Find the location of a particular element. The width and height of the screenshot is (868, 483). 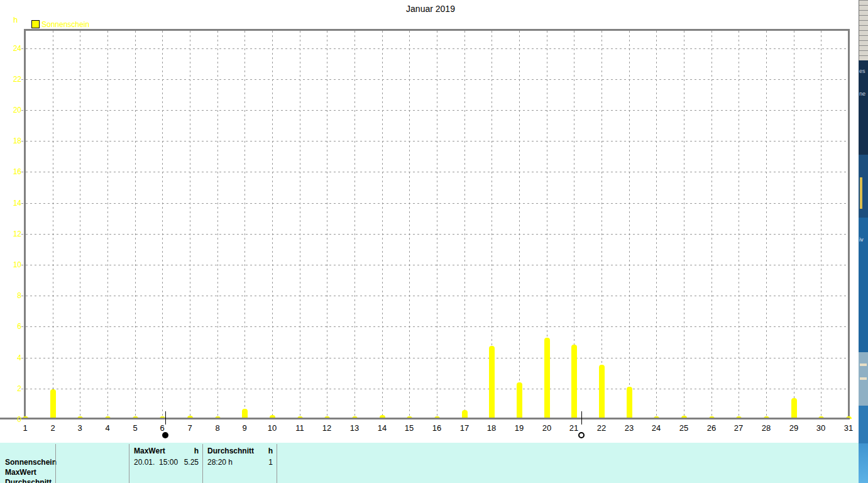

background-text-fragment: ne is located at coordinates (862, 94).